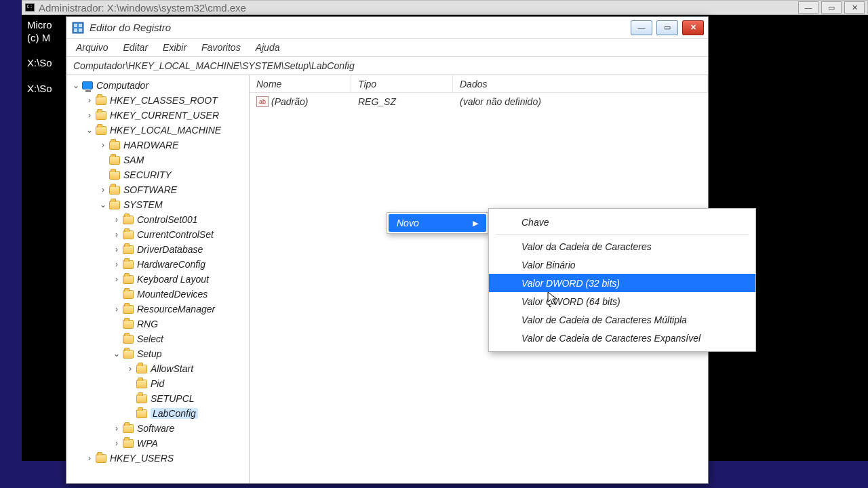 The height and width of the screenshot is (488, 868). What do you see at coordinates (160, 85) in the screenshot?
I see `tree-item: ⌄Computador` at bounding box center [160, 85].